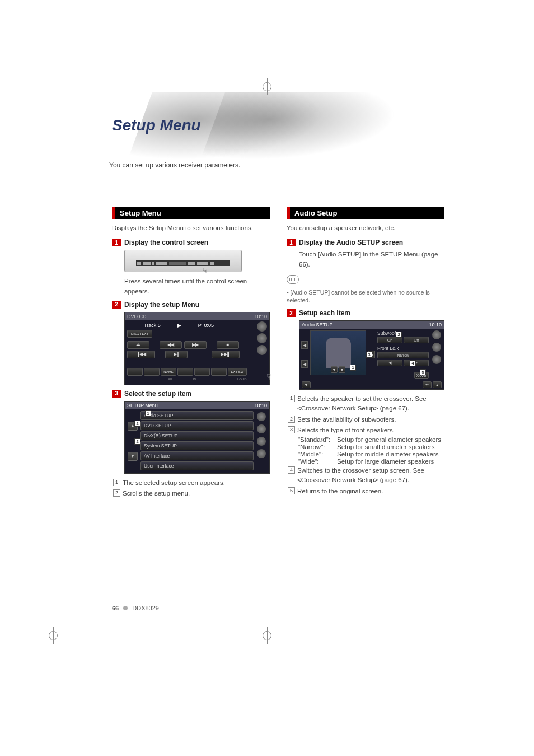 The image size is (534, 756). What do you see at coordinates (416, 363) in the screenshot?
I see `front-next-button: ▶` at bounding box center [416, 363].